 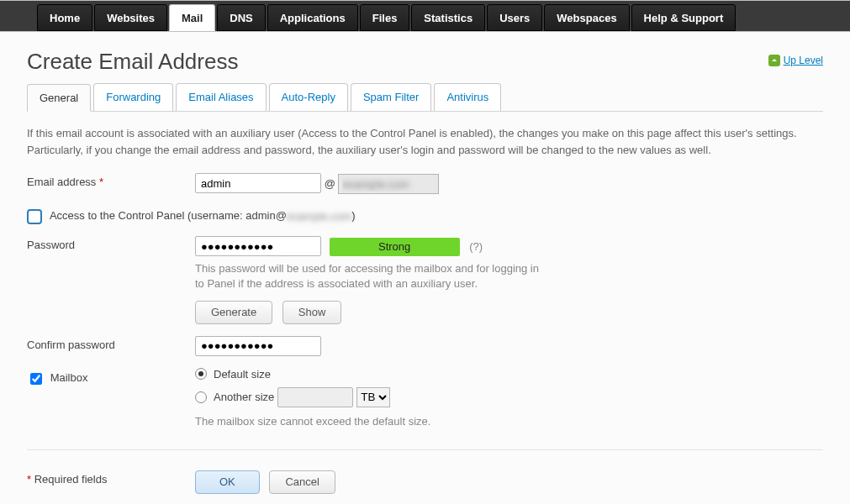 I want to click on required-note: * Required fields, so click(x=111, y=478).